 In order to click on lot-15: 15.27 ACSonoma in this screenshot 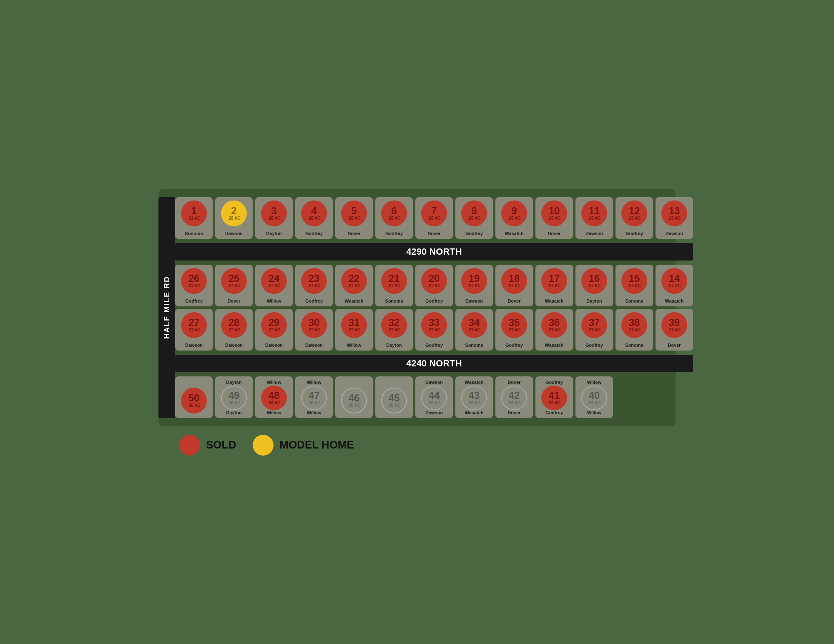, I will do `click(634, 286)`.